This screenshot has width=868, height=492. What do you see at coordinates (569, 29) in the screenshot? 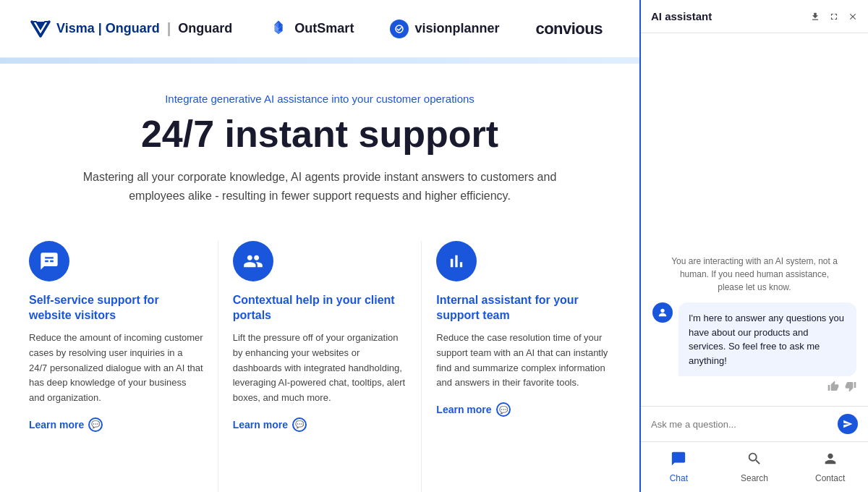
I see `convious-logo: convious` at bounding box center [569, 29].